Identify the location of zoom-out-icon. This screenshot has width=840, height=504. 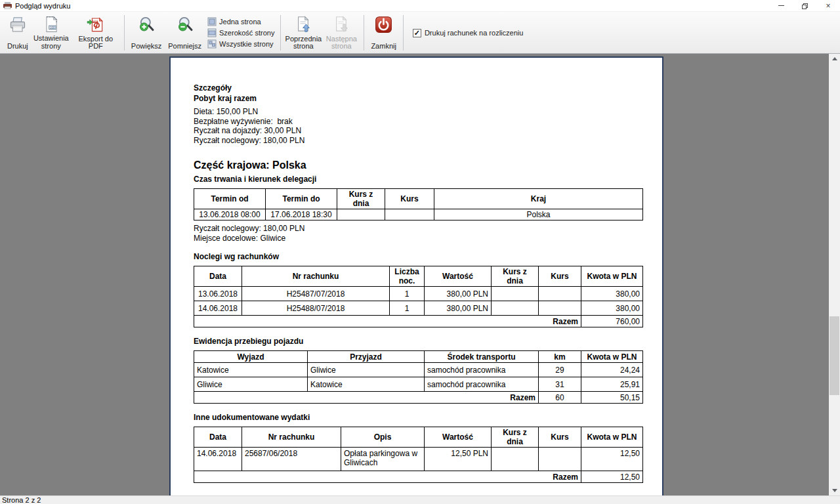
(185, 26).